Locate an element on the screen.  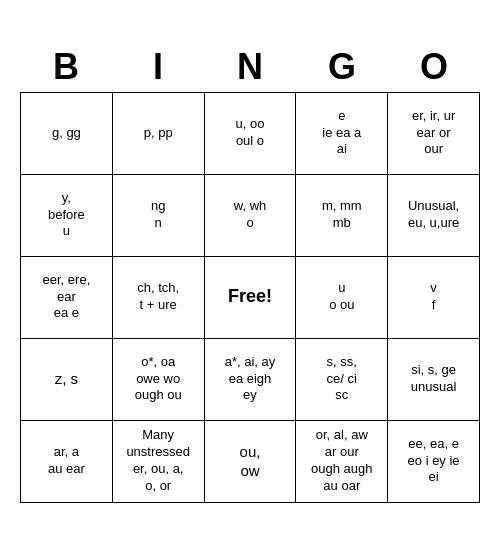
bingo-cell-r4-c4: ee, ea, eeo i ey ieei is located at coordinates (434, 462).